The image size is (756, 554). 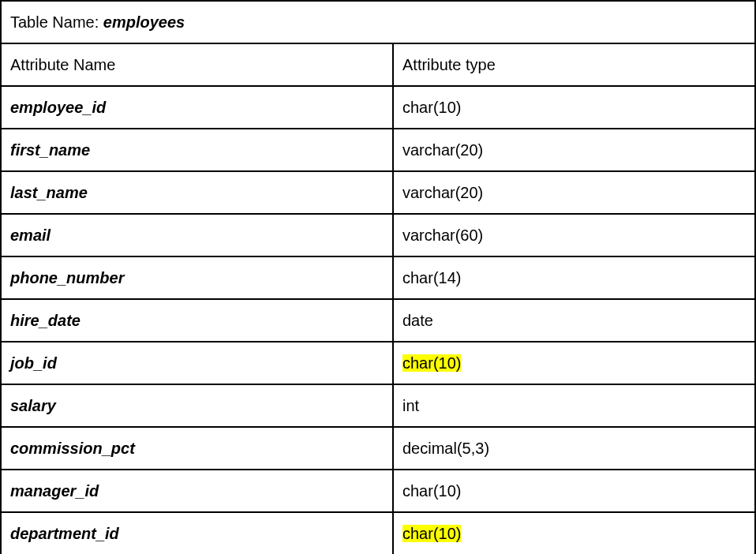 What do you see at coordinates (574, 406) in the screenshot?
I see `attribute-type-cell: int` at bounding box center [574, 406].